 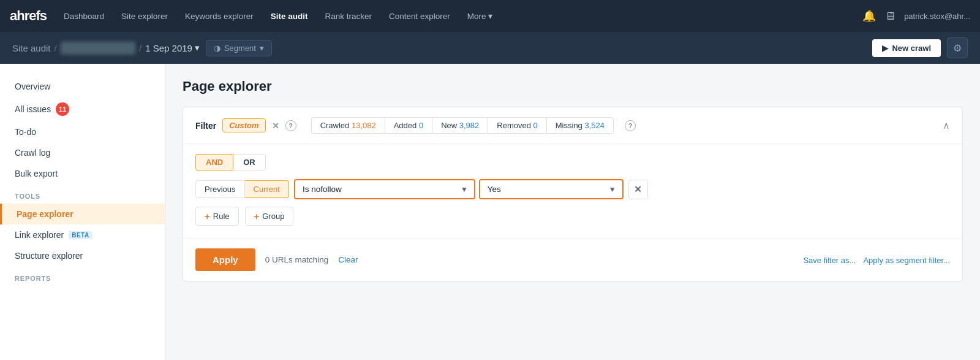 What do you see at coordinates (490, 16) in the screenshot?
I see `top-nav: ahrefs Dashboard Site explorer Keywords …` at bounding box center [490, 16].